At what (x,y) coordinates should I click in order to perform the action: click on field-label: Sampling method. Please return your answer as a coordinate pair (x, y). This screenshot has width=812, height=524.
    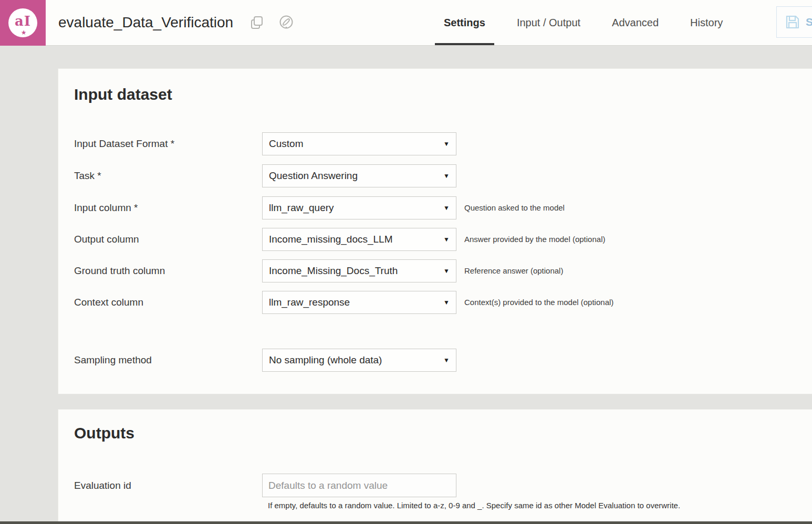
    Looking at the image, I should click on (168, 360).